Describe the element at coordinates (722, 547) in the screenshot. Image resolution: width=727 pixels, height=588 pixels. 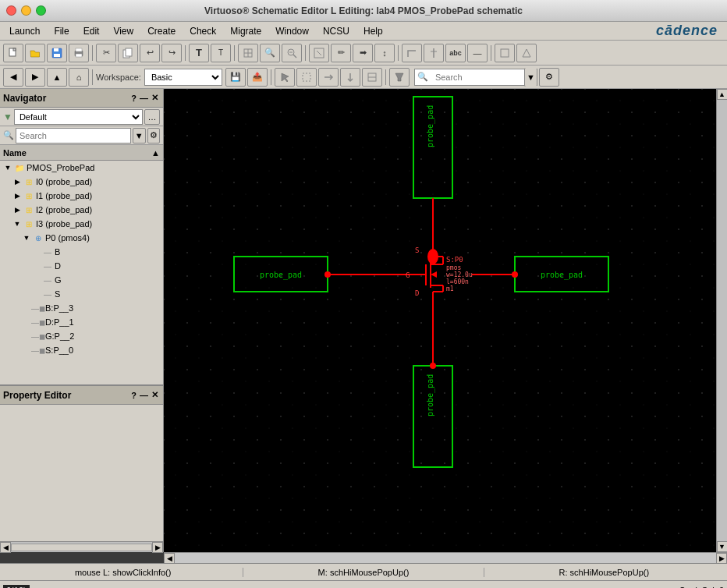
I see `scroll-down-button: ▼` at that location.